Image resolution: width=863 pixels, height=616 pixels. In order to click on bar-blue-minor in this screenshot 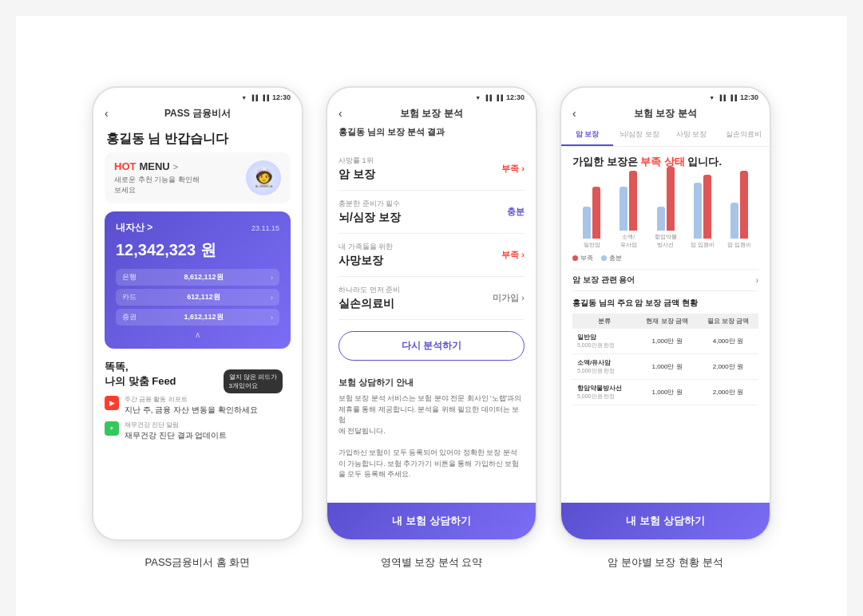, I will do `click(623, 209)`.